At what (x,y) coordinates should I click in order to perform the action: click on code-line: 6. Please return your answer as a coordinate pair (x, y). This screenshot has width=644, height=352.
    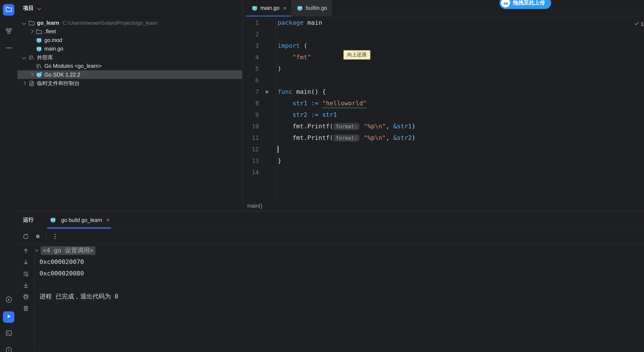
    Looking at the image, I should click on (444, 80).